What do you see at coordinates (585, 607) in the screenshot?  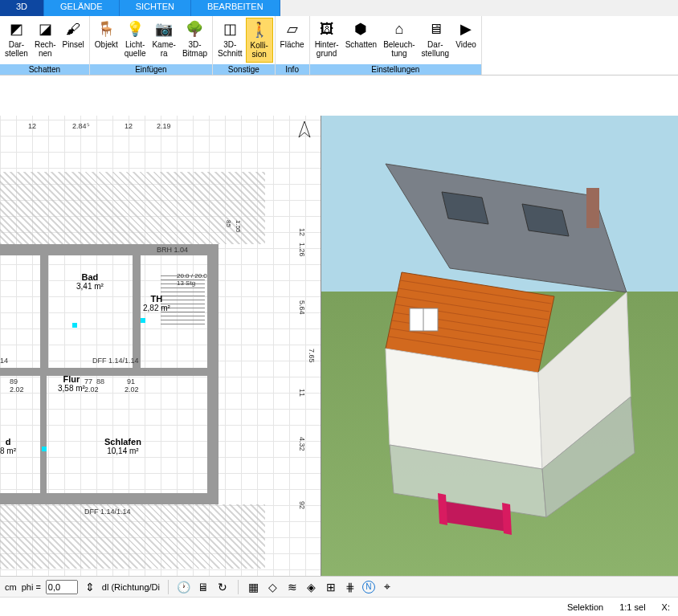 I see `selektion-label: Selektion` at bounding box center [585, 607].